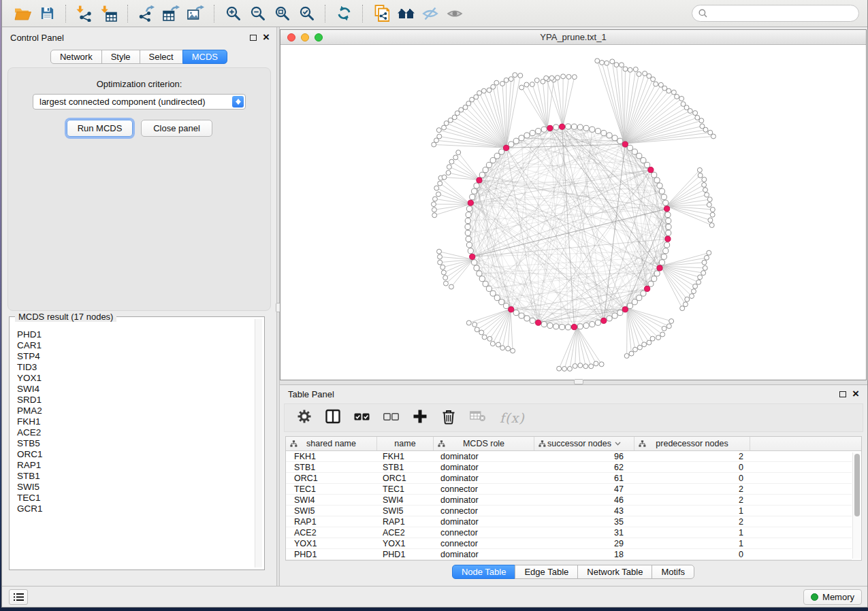  What do you see at coordinates (569, 544) in the screenshot?
I see `table-row: YOX1YOX1connector291` at bounding box center [569, 544].